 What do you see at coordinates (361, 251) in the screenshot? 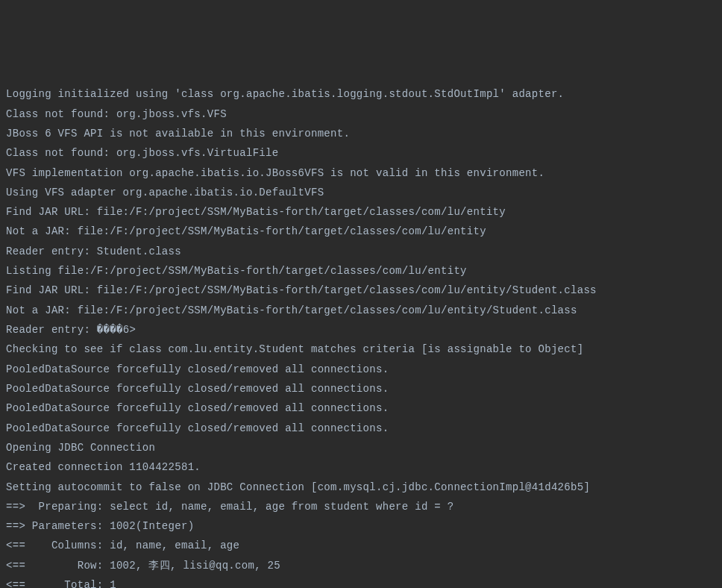
I see `log-line: Reader entry: Student.class` at bounding box center [361, 251].